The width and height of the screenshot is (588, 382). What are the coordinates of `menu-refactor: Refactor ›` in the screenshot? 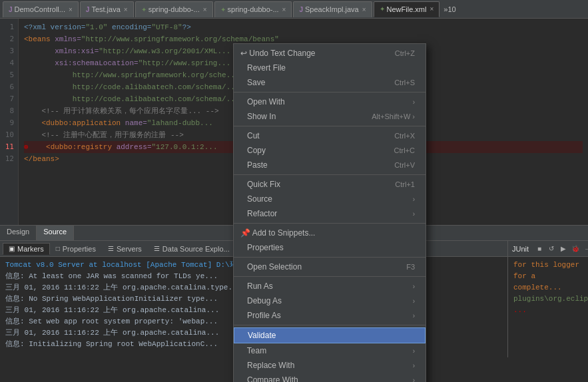 It's located at (330, 214).